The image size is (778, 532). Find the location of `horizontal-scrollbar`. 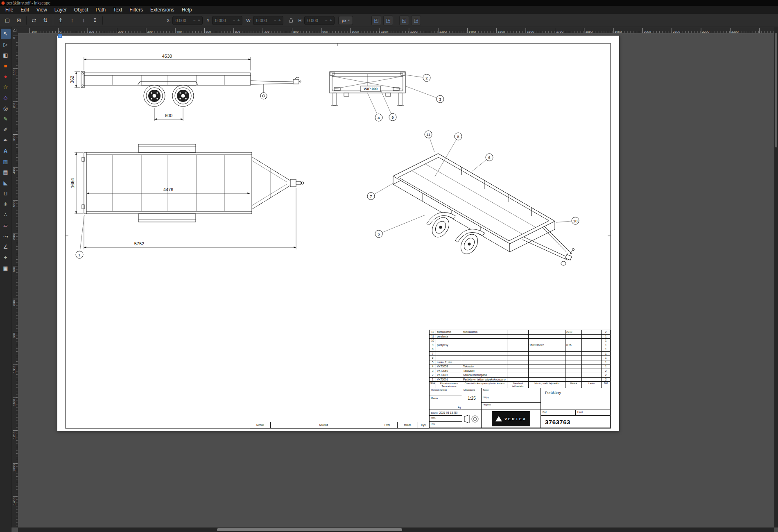

horizontal-scrollbar is located at coordinates (396, 530).